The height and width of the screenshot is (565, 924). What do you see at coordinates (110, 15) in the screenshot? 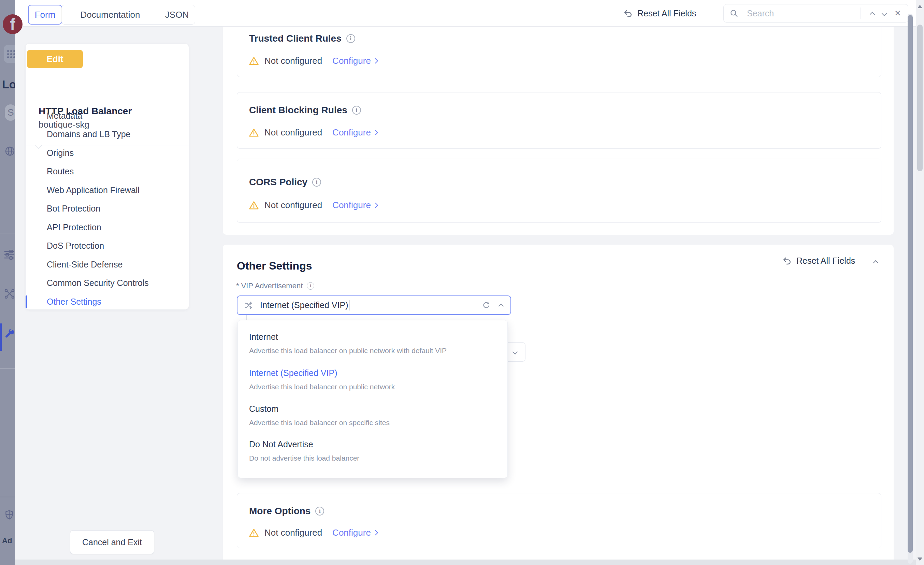
I see `tab-documentation-label: Documentation` at bounding box center [110, 15].